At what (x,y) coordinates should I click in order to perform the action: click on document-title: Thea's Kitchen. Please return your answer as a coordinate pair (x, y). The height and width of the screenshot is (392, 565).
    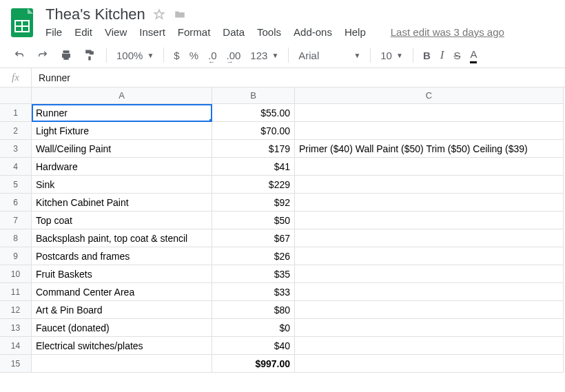
    Looking at the image, I should click on (95, 14).